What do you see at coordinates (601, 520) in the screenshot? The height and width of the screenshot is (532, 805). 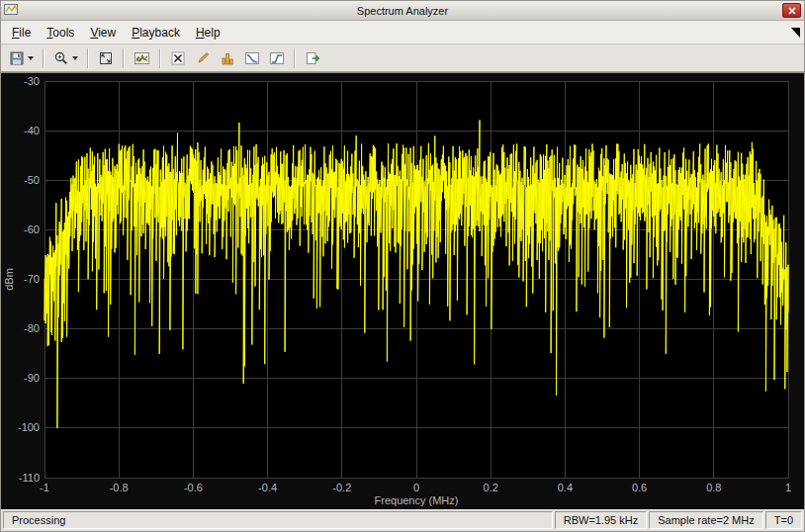 I see `status-rbw: RBW=1.95 kHz` at bounding box center [601, 520].